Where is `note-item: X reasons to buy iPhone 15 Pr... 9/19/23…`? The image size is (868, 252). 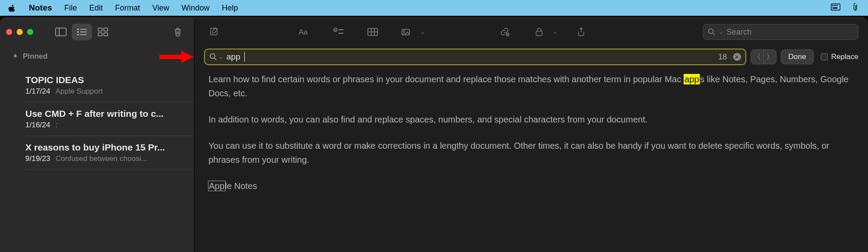 note-item: X reasons to buy iPhone 15 Pr... 9/19/23… is located at coordinates (97, 153).